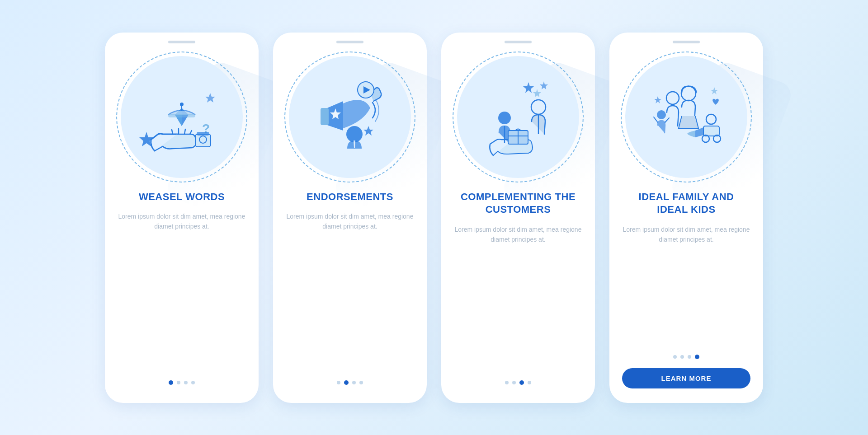  Describe the element at coordinates (518, 300) in the screenshot. I see `card-body-complementing: Lorem ipsum dolor sit dim amet, mea regi…` at that location.